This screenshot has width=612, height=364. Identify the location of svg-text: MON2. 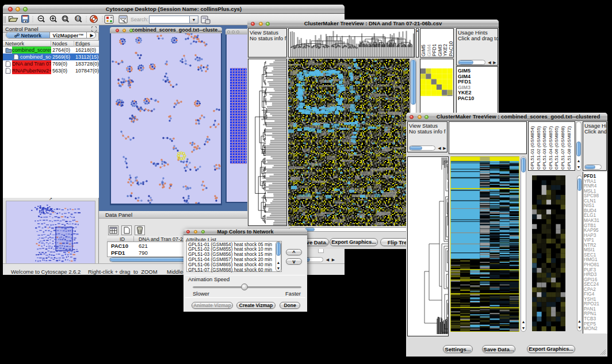
(591, 329).